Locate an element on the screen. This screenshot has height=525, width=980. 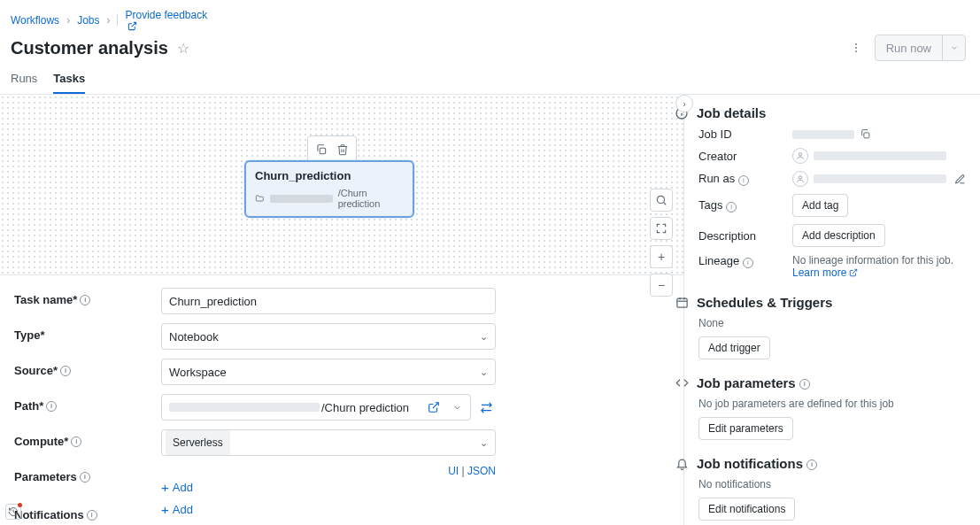
folder-icon is located at coordinates (260, 198).